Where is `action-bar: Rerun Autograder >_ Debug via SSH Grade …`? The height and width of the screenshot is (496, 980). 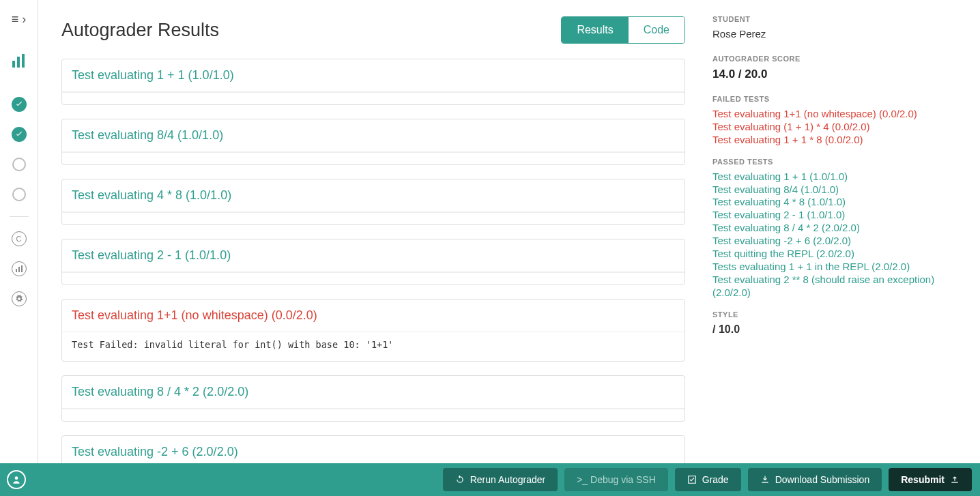
action-bar: Rerun Autograder >_ Debug via SSH Grade … is located at coordinates (490, 480).